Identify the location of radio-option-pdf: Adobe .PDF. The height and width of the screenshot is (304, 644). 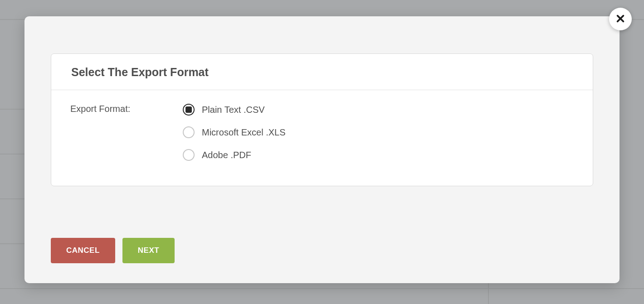
(234, 155).